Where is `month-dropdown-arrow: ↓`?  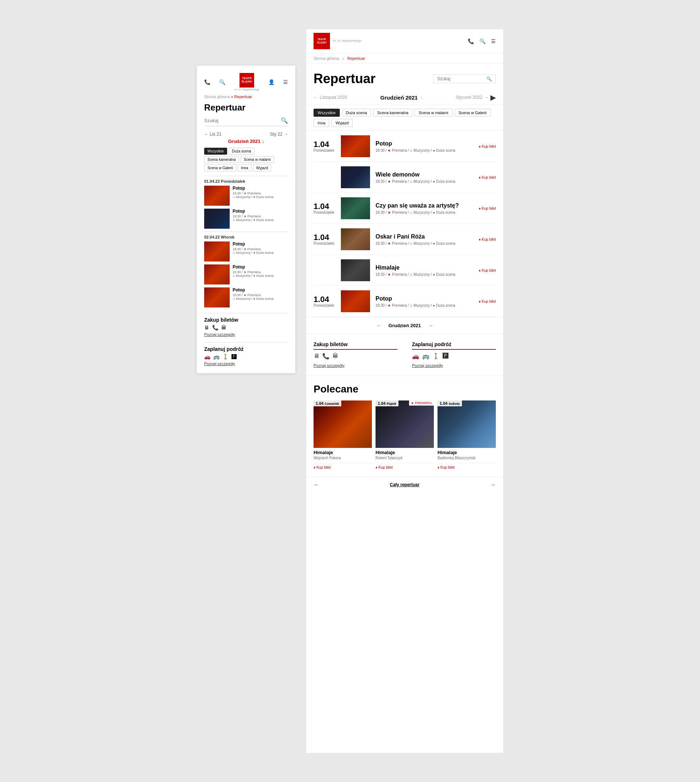
month-dropdown-arrow: ↓ is located at coordinates (422, 97).